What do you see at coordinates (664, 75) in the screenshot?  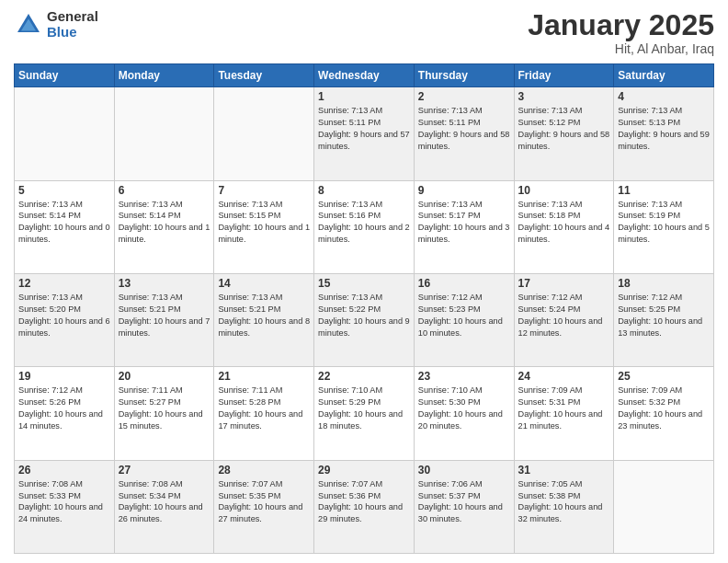 I see `calendar-day-header: Saturday` at bounding box center [664, 75].